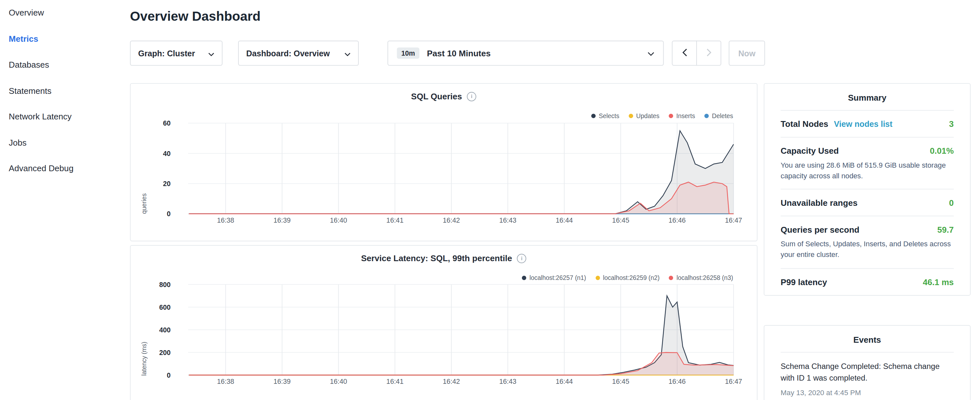 This screenshot has width=980, height=400. What do you see at coordinates (165, 285) in the screenshot?
I see `y-tick-label: 800` at bounding box center [165, 285].